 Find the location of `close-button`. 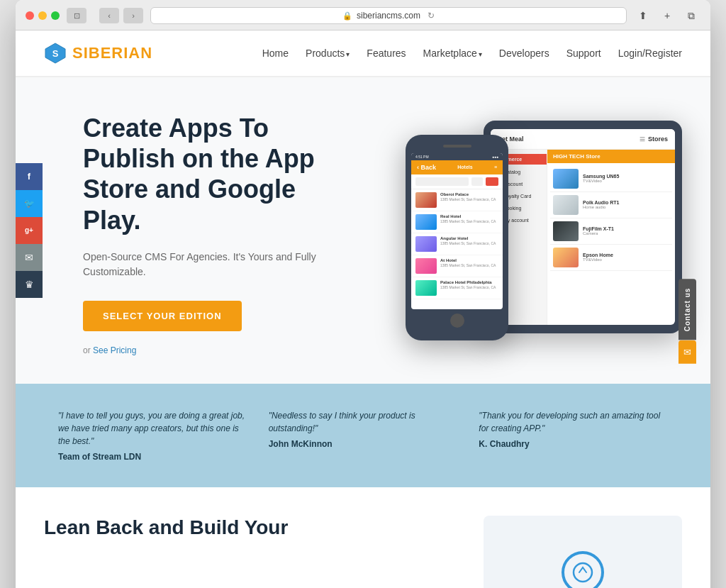

close-button is located at coordinates (30, 16).